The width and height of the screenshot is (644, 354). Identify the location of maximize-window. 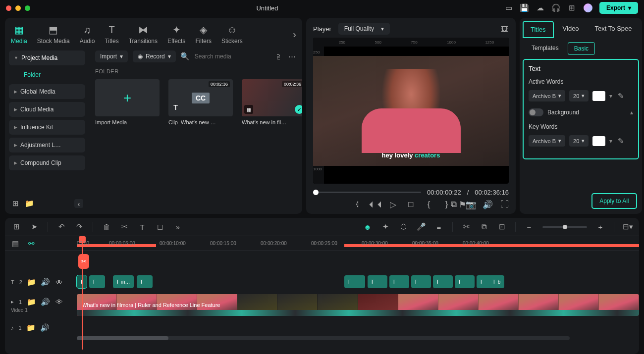
(28, 8).